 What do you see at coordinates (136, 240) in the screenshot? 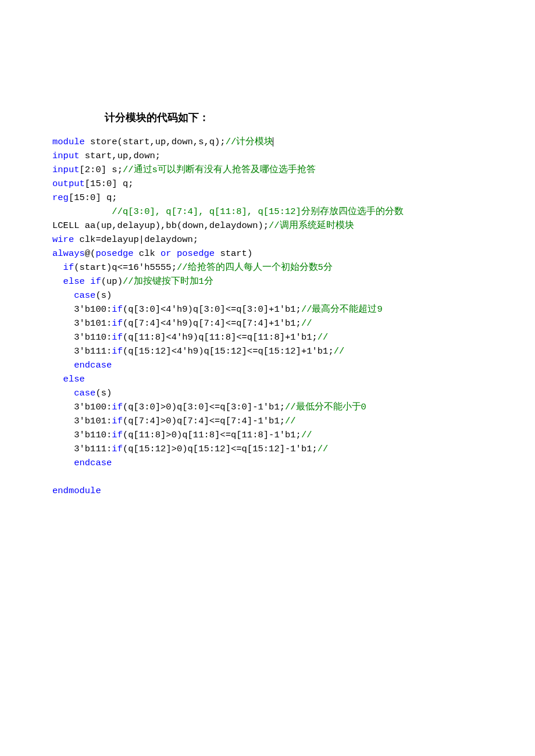
I see `code-token: clk=delayup|delaydown;` at bounding box center [136, 240].